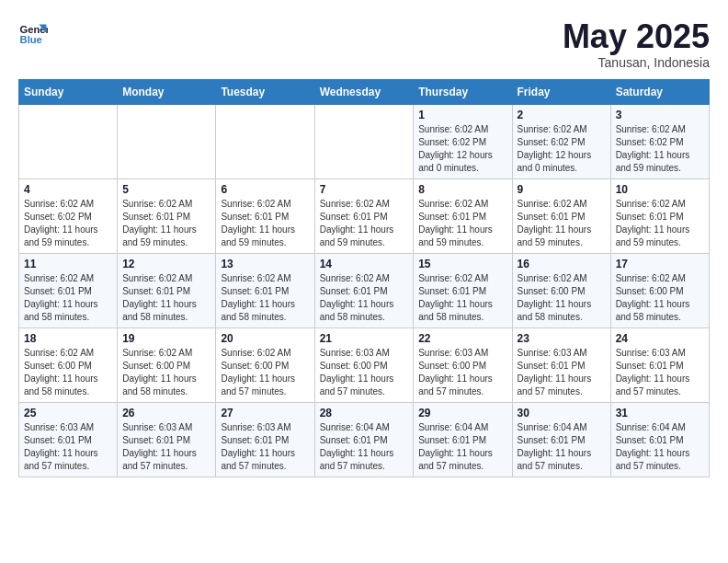  Describe the element at coordinates (364, 92) in the screenshot. I see `weekday-header-wednesday: Wednesday` at that location.